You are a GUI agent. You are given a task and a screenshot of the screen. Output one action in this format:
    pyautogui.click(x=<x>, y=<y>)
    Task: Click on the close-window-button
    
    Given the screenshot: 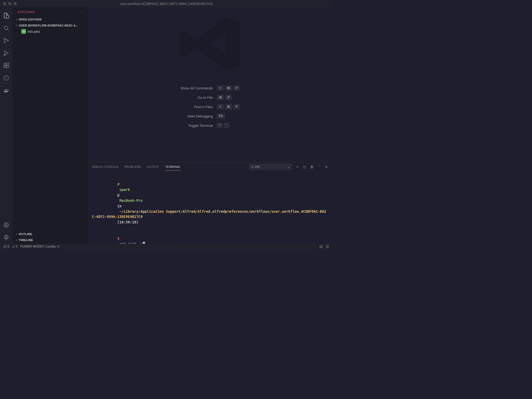 What is the action you would take?
    pyautogui.click(x=5, y=4)
    